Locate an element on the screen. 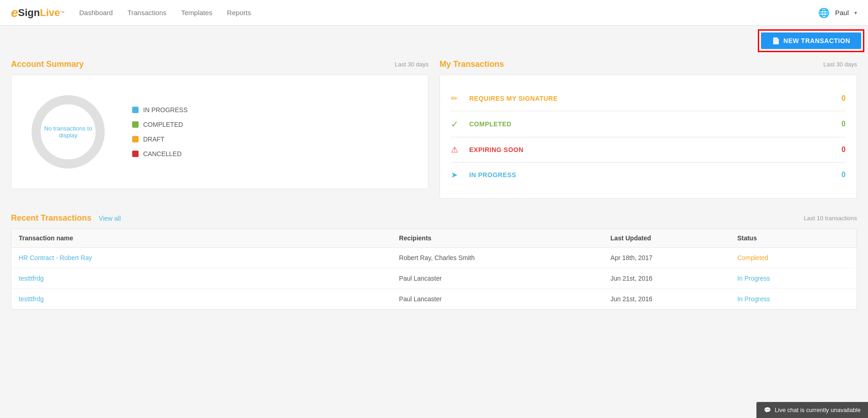 This screenshot has height=418, width=868. legend-item-draft: DRAFT is located at coordinates (160, 139).